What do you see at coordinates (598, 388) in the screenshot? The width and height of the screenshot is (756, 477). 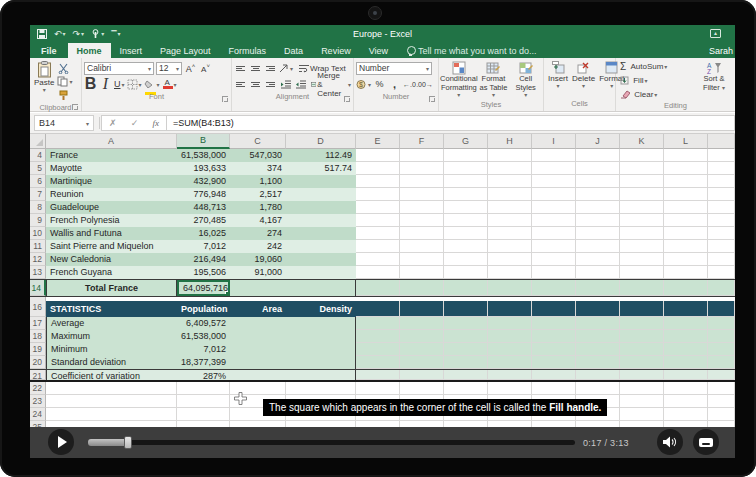 I see `row22-cell-J` at bounding box center [598, 388].